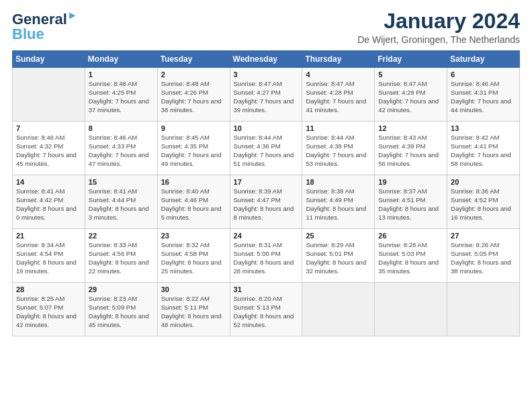 This screenshot has height=411, width=532. I want to click on calendar-day-cell: 16Sunrise: 8:40 AMSunset: 4:46 PMDayligh…, so click(193, 202).